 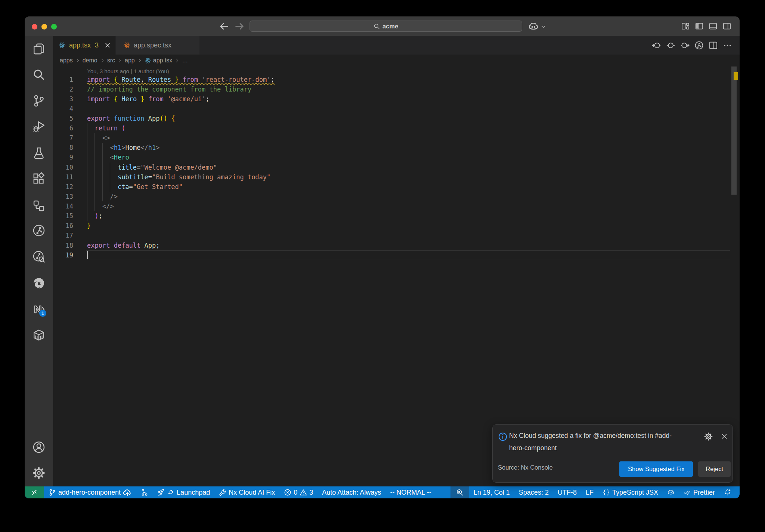 What do you see at coordinates (685, 26) in the screenshot?
I see `layout-customize-icon` at bounding box center [685, 26].